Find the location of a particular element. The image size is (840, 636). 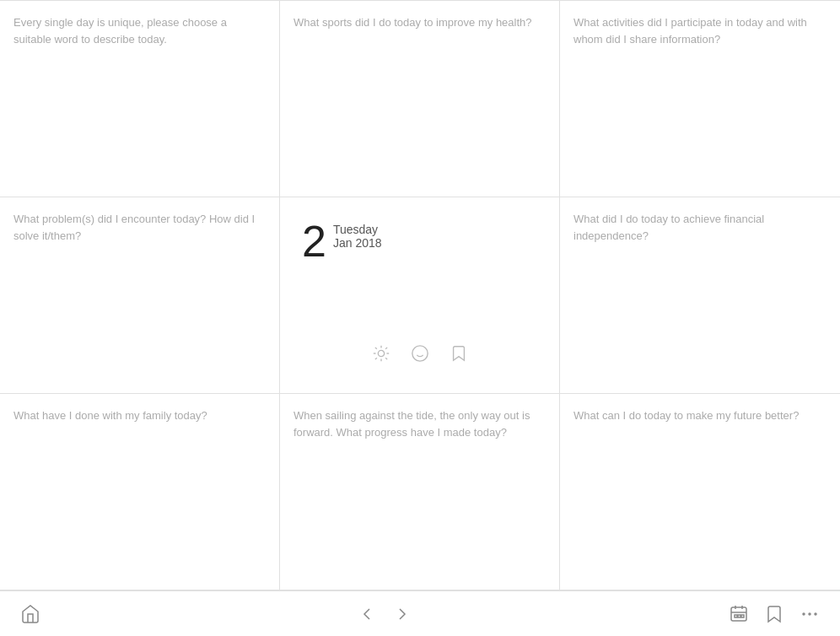

cell-7: What have I done with my family today? is located at coordinates (140, 493).